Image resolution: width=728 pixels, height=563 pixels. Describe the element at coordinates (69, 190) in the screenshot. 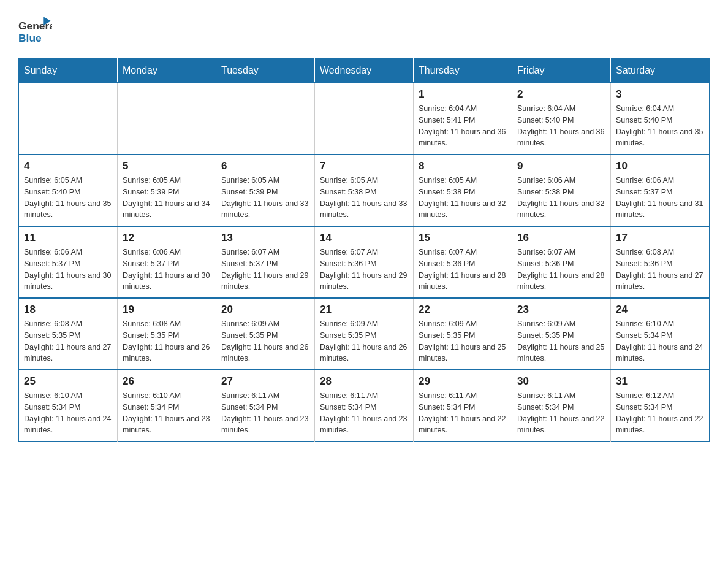

I see `calendar-day-cell: 4Sunrise: 6:05 AMSunset: 5:40 PMDaylight…` at that location.